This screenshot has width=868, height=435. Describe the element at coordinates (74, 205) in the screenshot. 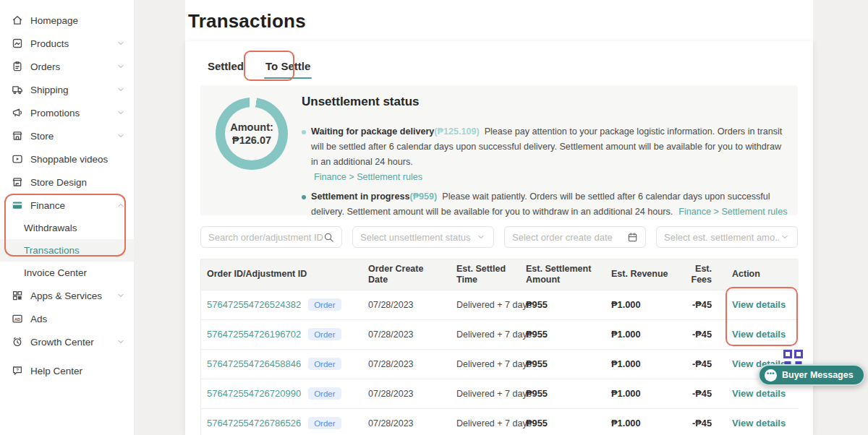

I see `sidebar-item-label: Finance` at that location.